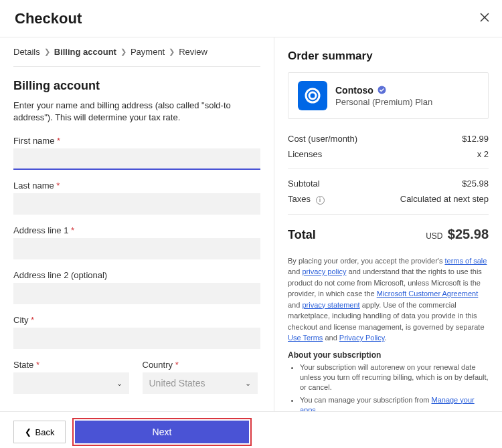 This screenshot has width=502, height=448. Describe the element at coordinates (313, 96) in the screenshot. I see `product-logo-icon` at that location.